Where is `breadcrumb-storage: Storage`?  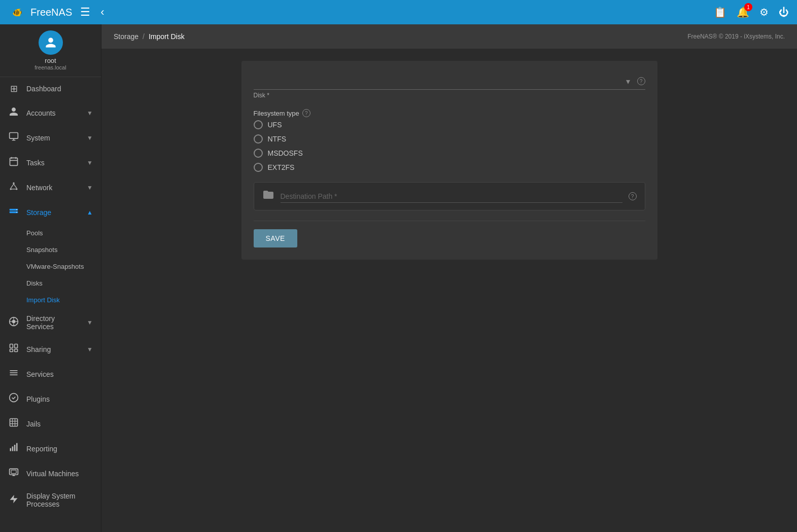
breadcrumb-storage: Storage is located at coordinates (126, 37).